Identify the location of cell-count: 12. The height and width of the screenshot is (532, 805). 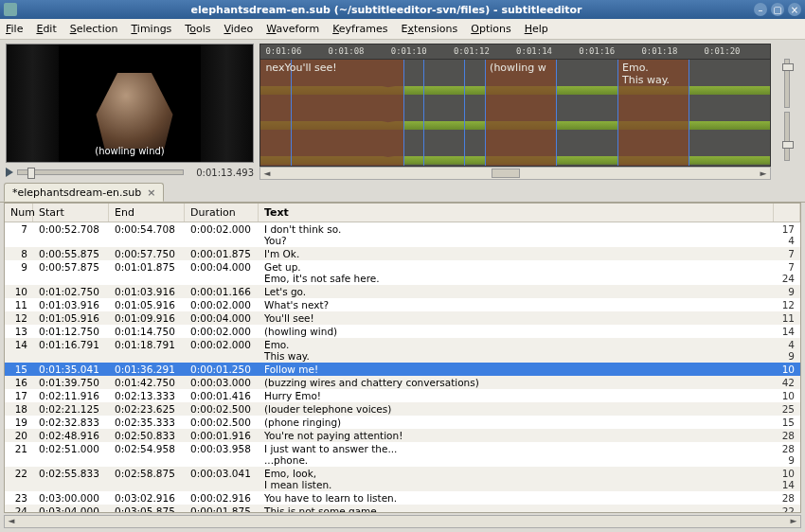
(787, 305).